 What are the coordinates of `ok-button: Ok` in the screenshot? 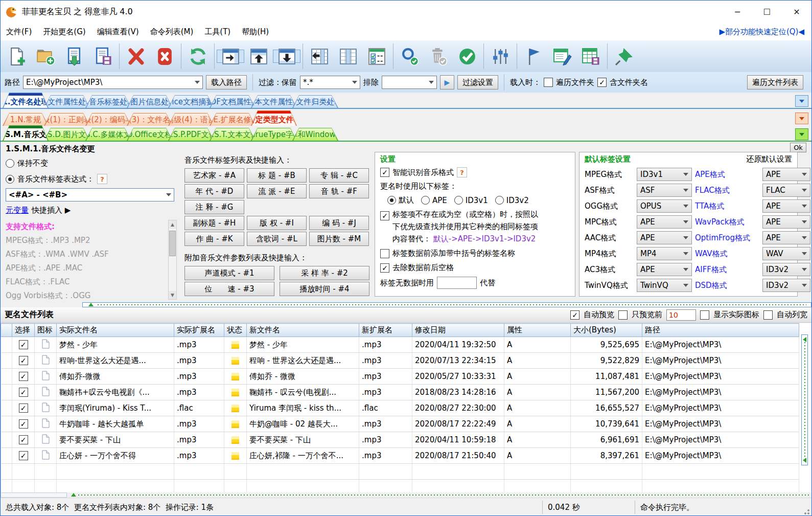 It's located at (798, 147).